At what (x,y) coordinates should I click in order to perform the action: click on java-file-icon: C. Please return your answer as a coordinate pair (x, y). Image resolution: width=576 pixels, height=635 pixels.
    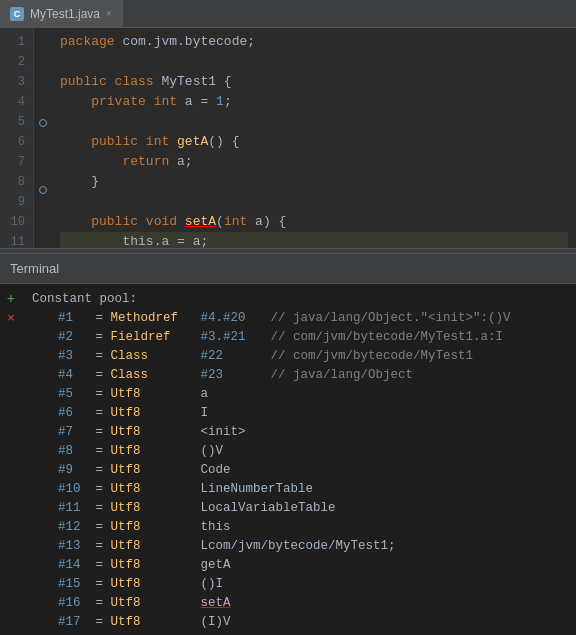
    Looking at the image, I should click on (17, 14).